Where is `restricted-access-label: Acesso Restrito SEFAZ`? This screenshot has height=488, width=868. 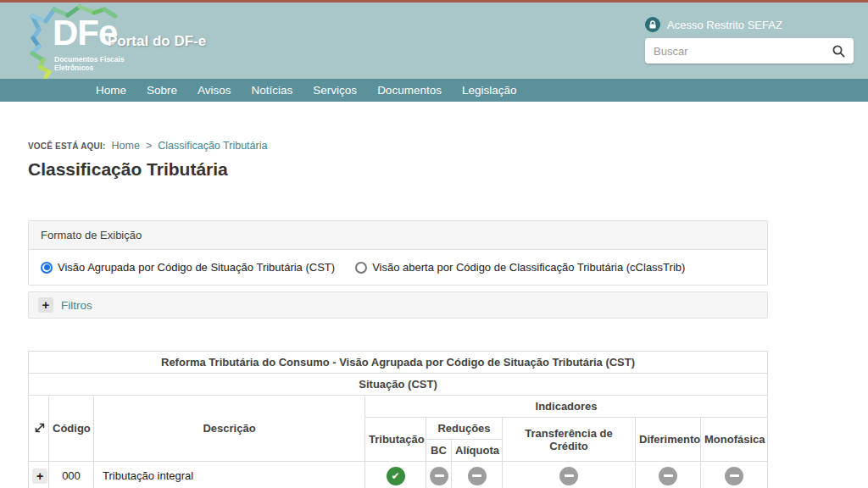 restricted-access-label: Acesso Restrito SEFAZ is located at coordinates (725, 25).